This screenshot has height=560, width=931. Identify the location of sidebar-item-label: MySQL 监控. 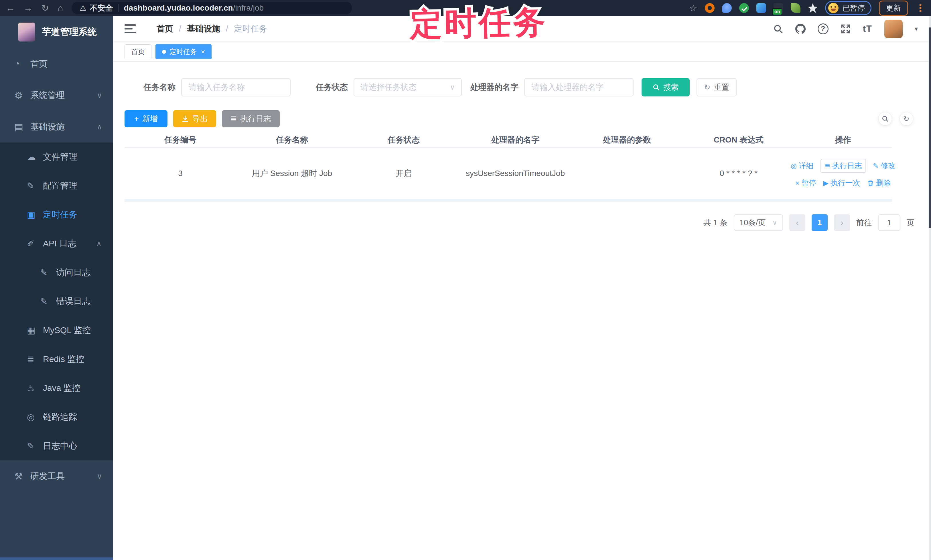
(67, 331).